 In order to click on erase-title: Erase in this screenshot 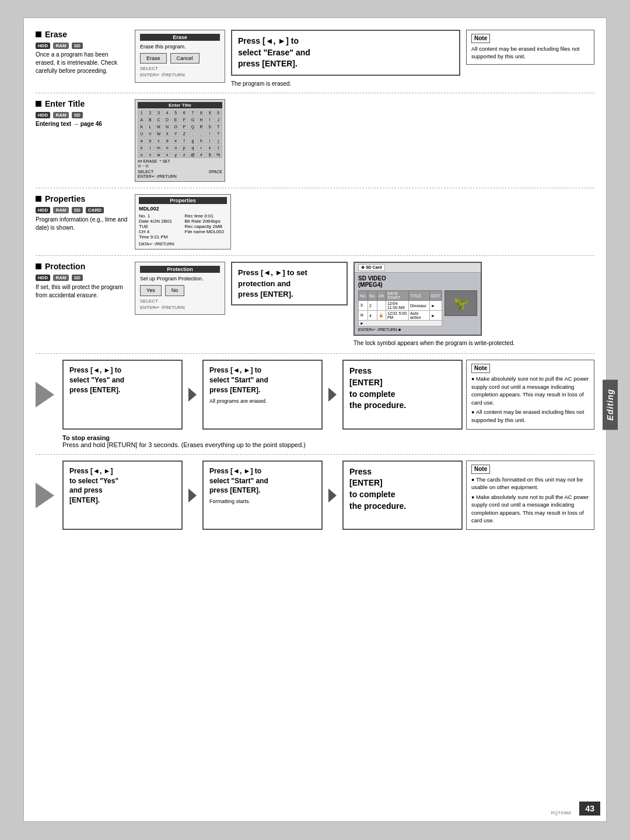, I will do `click(56, 34)`.